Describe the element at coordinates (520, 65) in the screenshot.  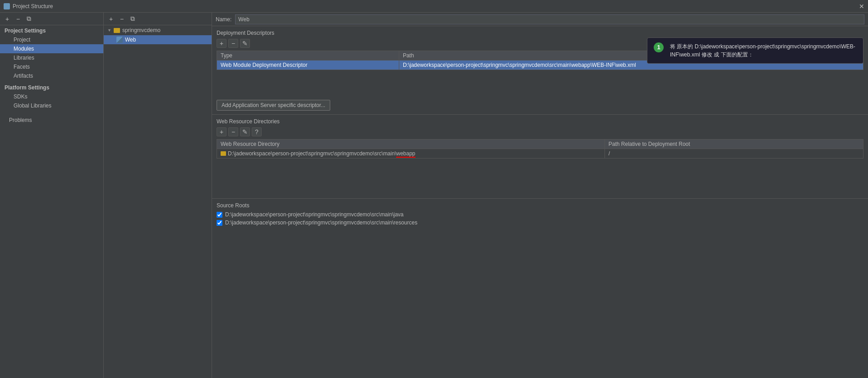
I see `path-value: D:\jadeworkspace\person-project\springmv…` at that location.